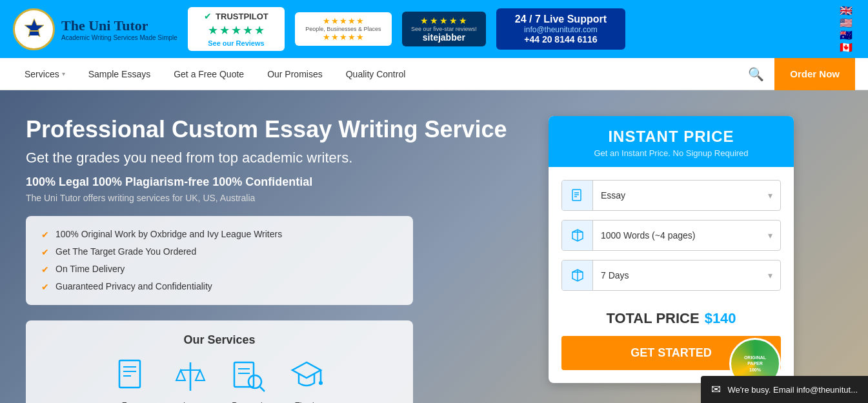 The image size is (868, 403). I want to click on days-chevron-icon: ▾, so click(771, 275).